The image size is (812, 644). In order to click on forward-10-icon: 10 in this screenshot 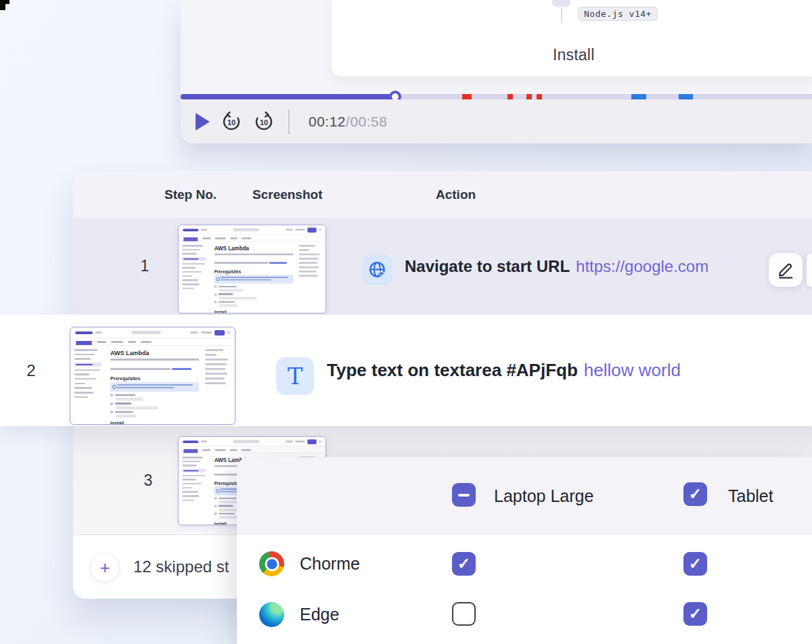, I will do `click(264, 122)`.